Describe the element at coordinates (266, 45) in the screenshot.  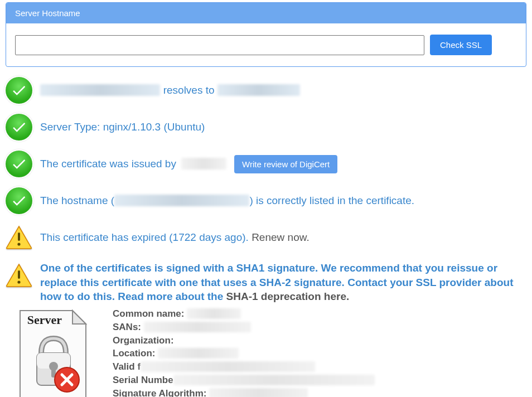
I see `panel-body: Check SSL` at that location.